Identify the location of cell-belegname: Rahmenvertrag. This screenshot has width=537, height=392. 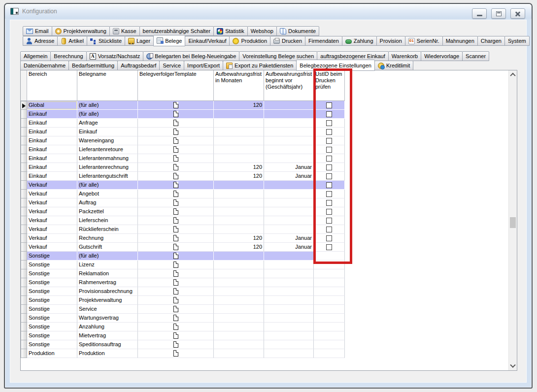
(107, 283).